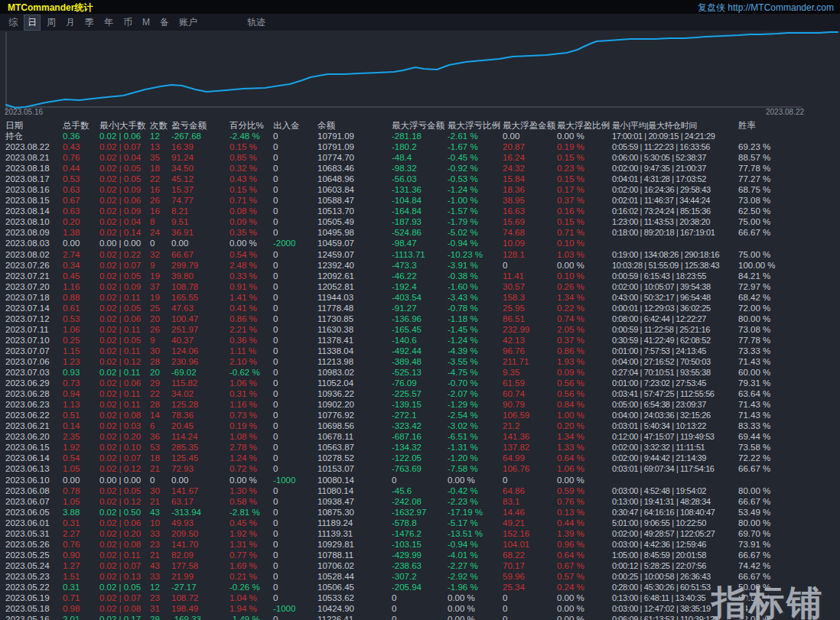 The width and height of the screenshot is (840, 620). Describe the element at coordinates (475, 125) in the screenshot. I see `column-header-9: 最大浮亏比例` at that location.